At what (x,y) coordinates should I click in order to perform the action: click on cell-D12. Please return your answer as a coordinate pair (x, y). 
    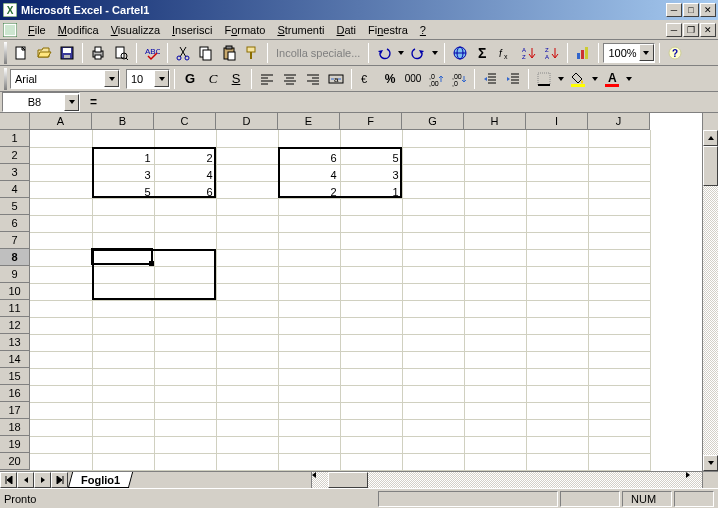
    Looking at the image, I should click on (247, 326).